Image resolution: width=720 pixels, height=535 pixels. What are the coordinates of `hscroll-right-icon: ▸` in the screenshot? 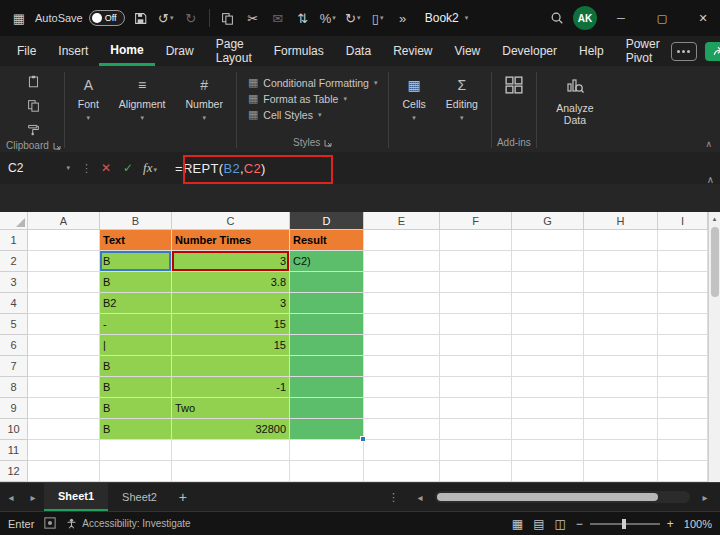 It's located at (705, 498).